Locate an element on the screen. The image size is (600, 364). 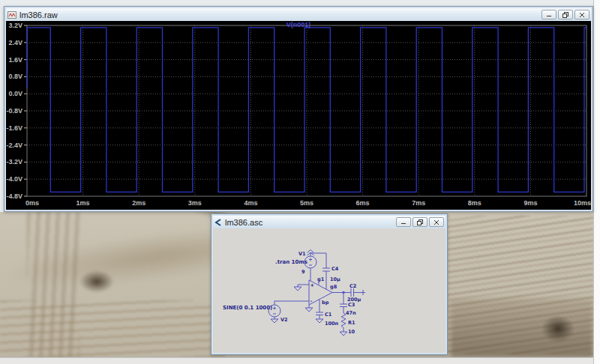
v1-polarity-marks is located at coordinates (310, 262).